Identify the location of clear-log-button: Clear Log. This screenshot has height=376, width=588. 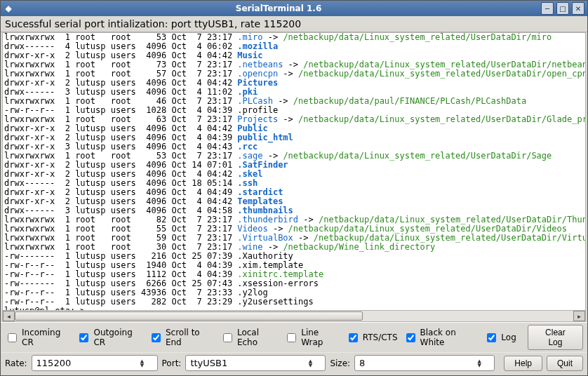
(556, 337).